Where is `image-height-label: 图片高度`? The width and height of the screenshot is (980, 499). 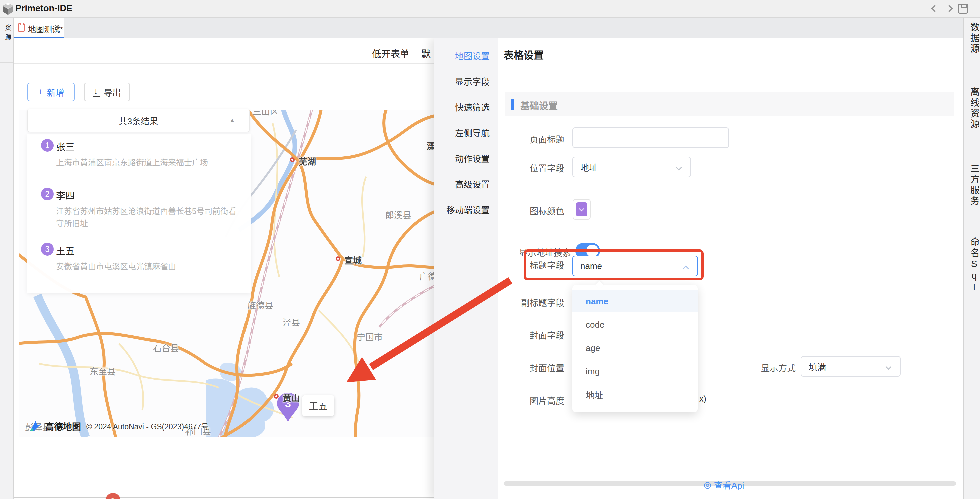
image-height-label: 图片高度 is located at coordinates (499, 400).